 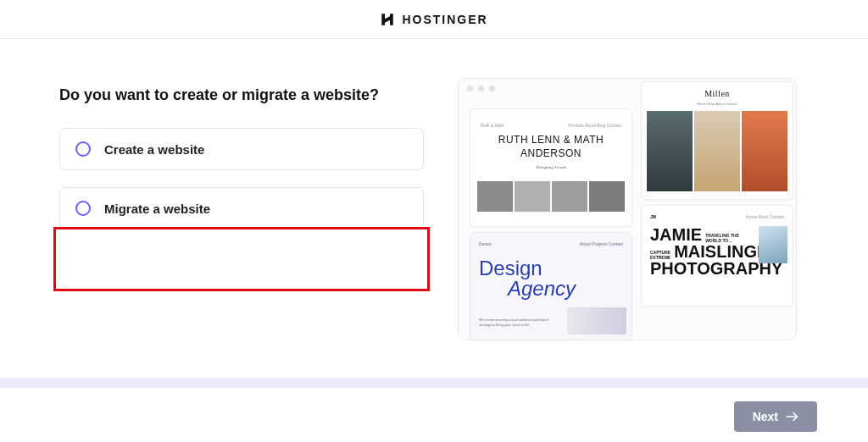 What do you see at coordinates (597, 321) in the screenshot?
I see `card3-image` at bounding box center [597, 321].